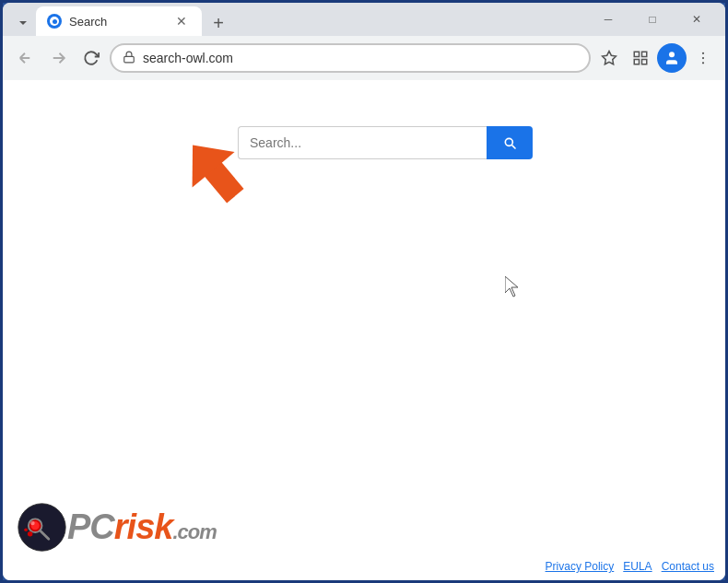  What do you see at coordinates (117, 22) in the screenshot?
I see `tab-title: Search` at bounding box center [117, 22].